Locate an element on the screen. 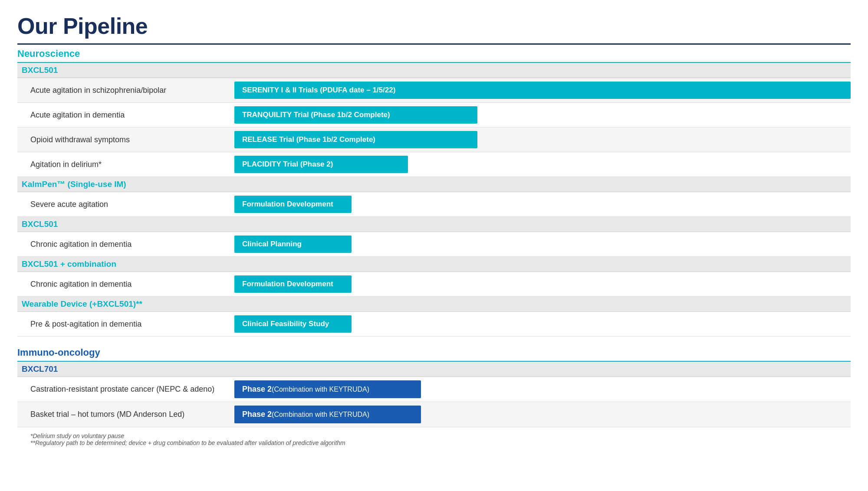 The height and width of the screenshot is (491, 868). indication-label: Acute agitation in dementia is located at coordinates (124, 115).